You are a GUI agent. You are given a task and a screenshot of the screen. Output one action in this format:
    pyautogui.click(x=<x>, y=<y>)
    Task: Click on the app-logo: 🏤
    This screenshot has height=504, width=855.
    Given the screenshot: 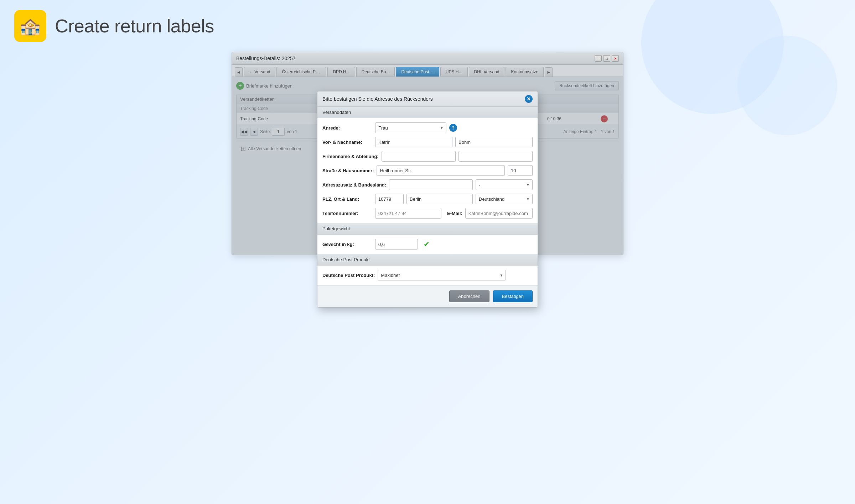 What is the action you would take?
    pyautogui.click(x=30, y=26)
    